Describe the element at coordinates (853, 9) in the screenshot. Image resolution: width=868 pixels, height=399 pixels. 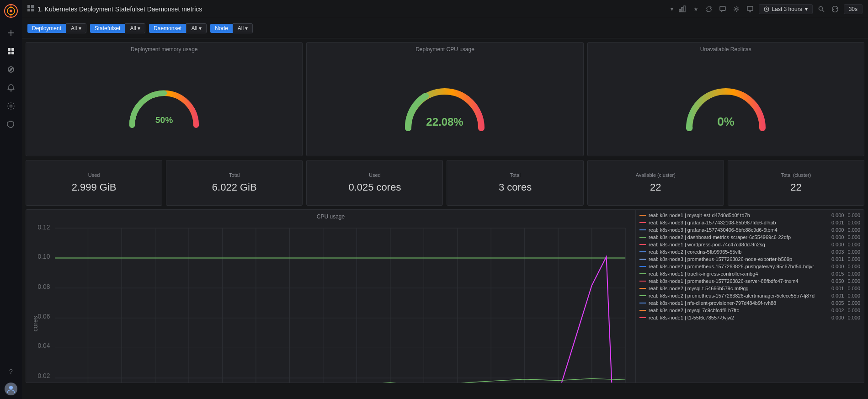
I see `refresh-interval: 30s` at that location.